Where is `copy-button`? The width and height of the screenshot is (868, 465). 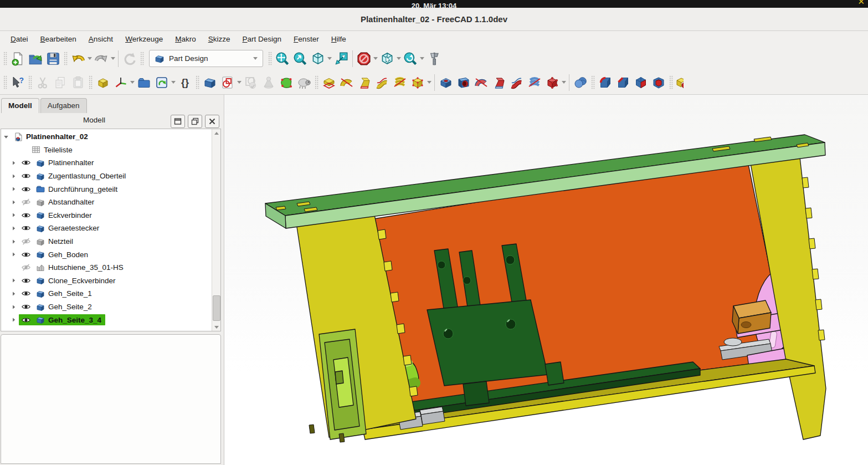 copy-button is located at coordinates (60, 83).